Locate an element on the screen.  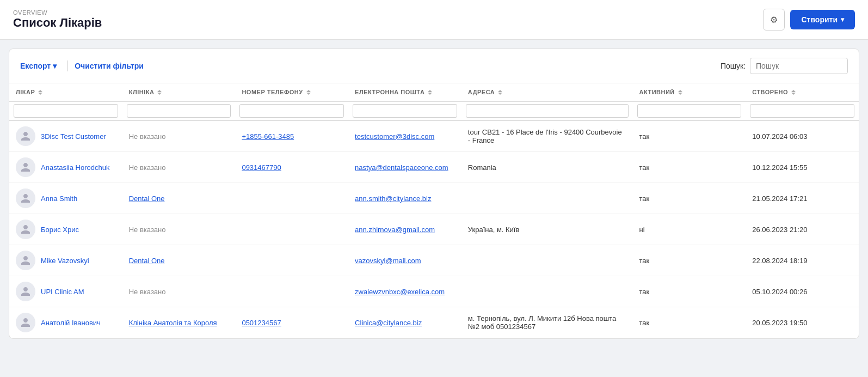
export-button: Експорт ▾ is located at coordinates (40, 66).